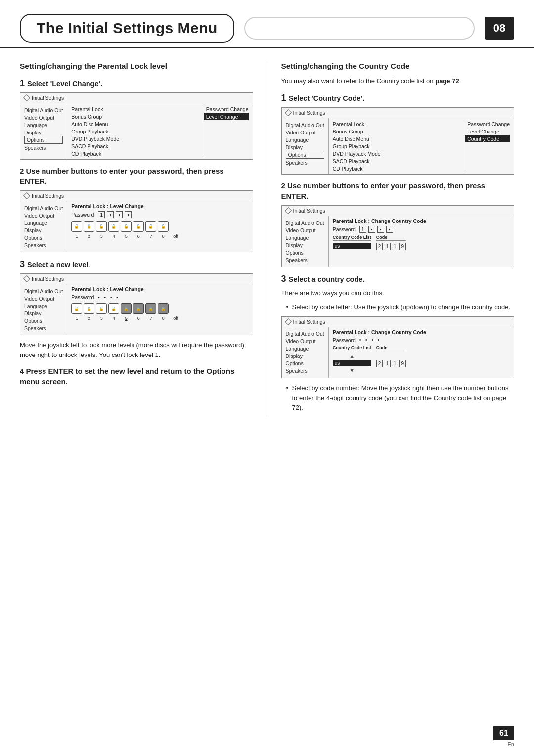 The height and width of the screenshot is (756, 534). I want to click on left-body-text: Move the joystick left to lock more leve…, so click(136, 350).